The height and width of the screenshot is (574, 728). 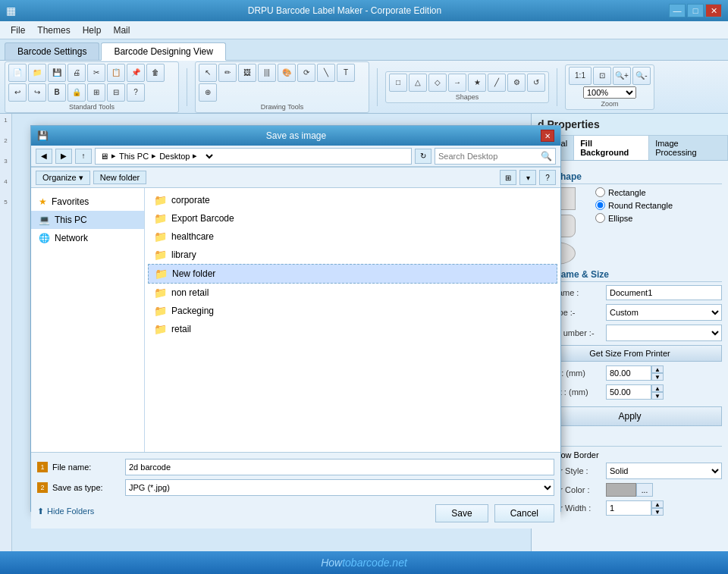 I want to click on view-down-btn: ▾, so click(x=528, y=177).